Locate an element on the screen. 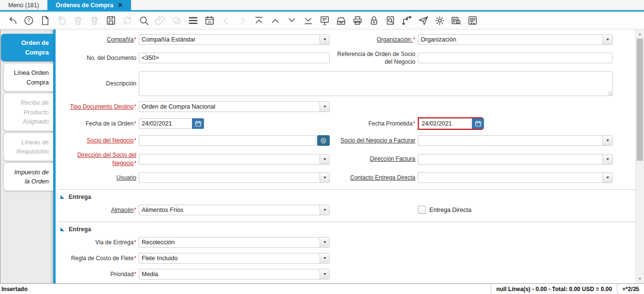 Image resolution: width=644 pixels, height=294 pixels. sidebar-tab-impuesto-de-la-orden: Impuesto de la Orden is located at coordinates (29, 177).